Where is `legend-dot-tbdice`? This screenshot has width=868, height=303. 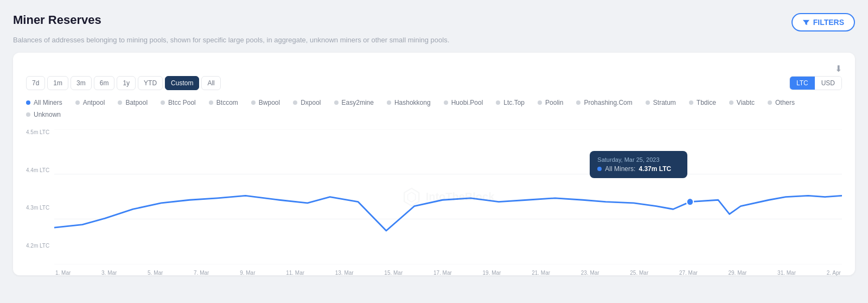 legend-dot-tbdice is located at coordinates (691, 103).